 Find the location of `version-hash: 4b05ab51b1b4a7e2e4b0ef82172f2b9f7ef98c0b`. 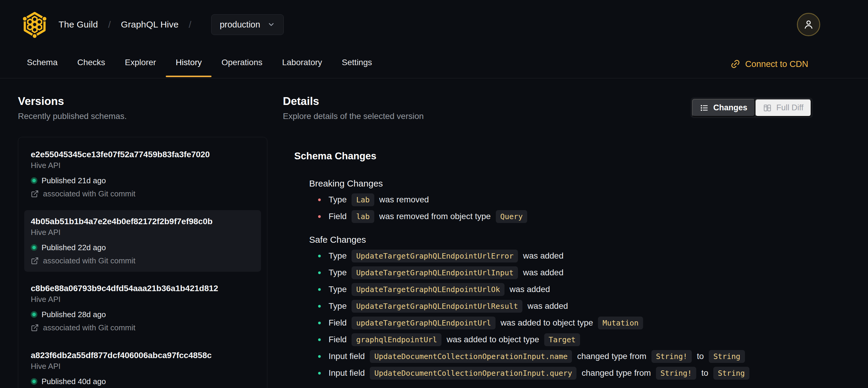

version-hash: 4b05ab51b1b4a7e2e4b0ef82172f2b9f7ef98c0b is located at coordinates (143, 221).